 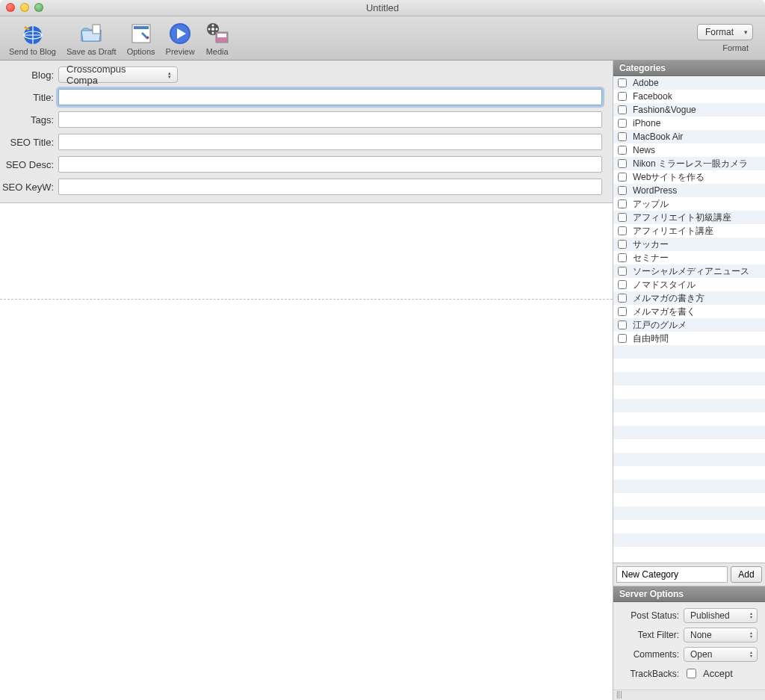 I want to click on blog-label: Blog:, so click(x=29, y=75).